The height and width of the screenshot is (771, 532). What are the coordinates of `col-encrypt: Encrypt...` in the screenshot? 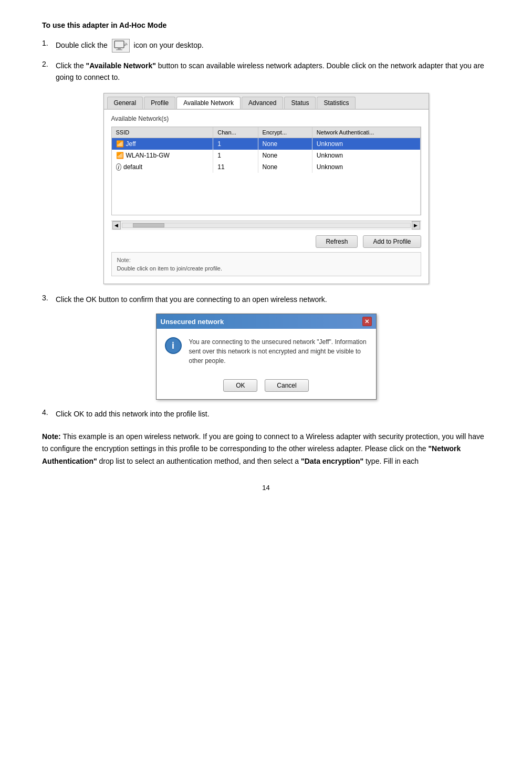 It's located at (285, 132).